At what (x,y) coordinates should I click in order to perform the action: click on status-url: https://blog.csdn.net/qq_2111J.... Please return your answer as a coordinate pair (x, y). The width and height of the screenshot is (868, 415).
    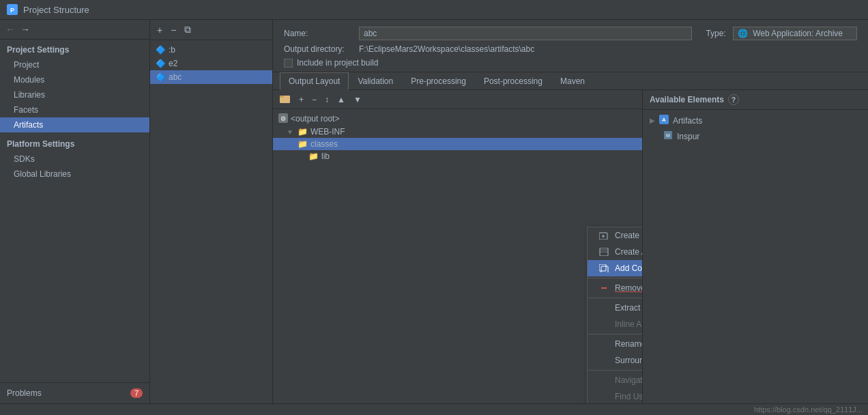
    Looking at the image, I should click on (808, 410).